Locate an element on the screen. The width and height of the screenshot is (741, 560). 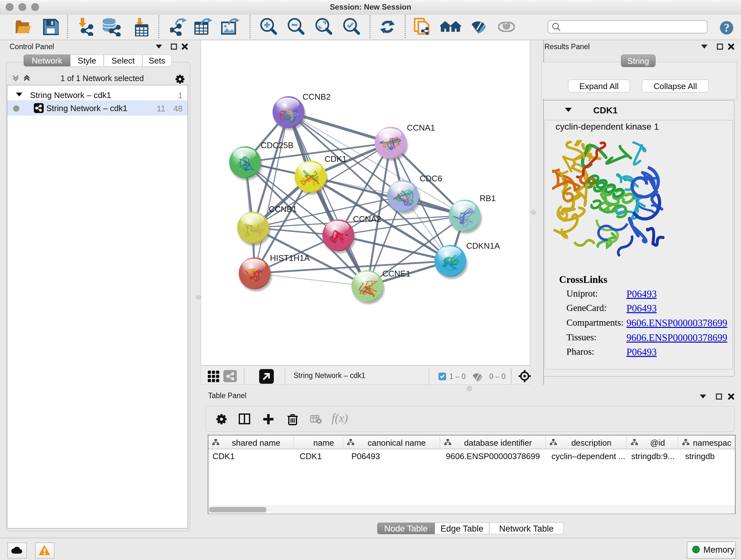
svg-text: CDK1 is located at coordinates (336, 159).